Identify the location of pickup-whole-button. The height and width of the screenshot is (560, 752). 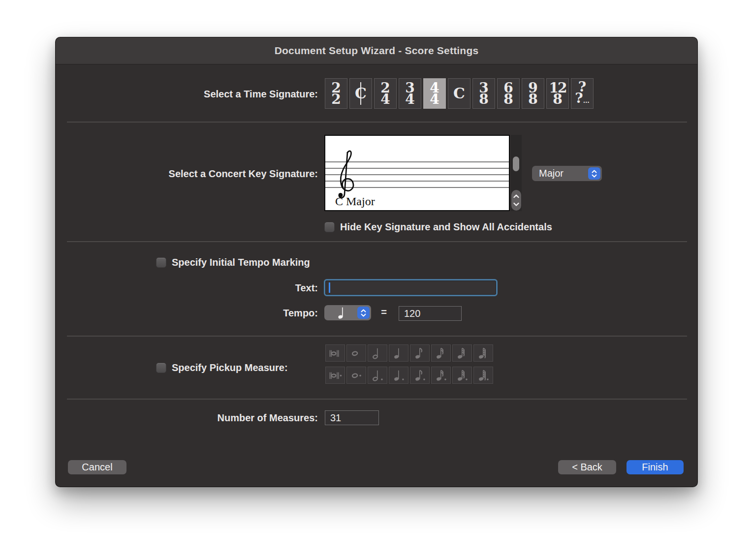
(356, 353).